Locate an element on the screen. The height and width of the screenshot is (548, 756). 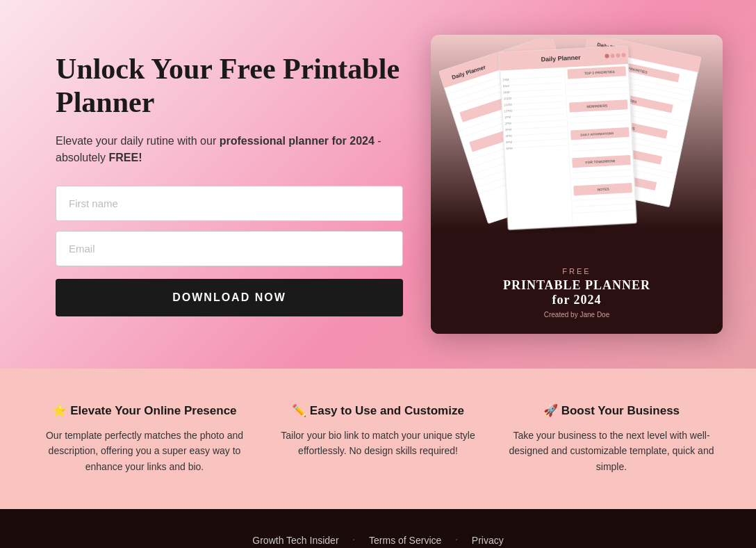
hero-subtitle: Elevate your daily rutine with our profe… is located at coordinates (229, 150).